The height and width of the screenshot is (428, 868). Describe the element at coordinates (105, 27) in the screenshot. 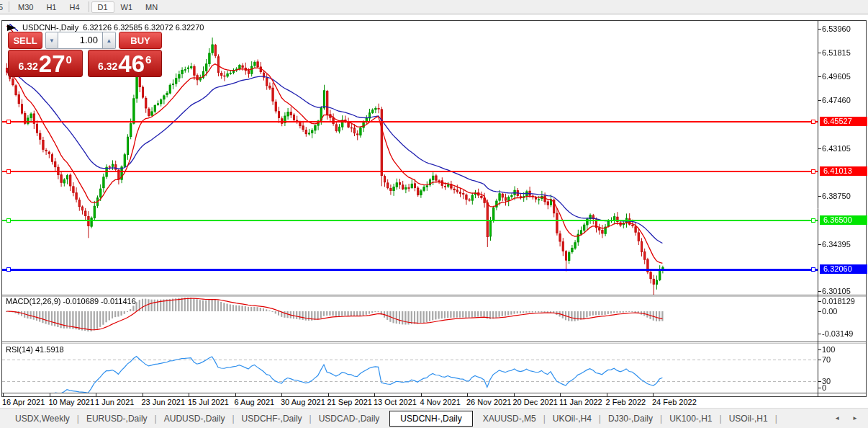

I see `chart-header: USDCNH-,Daily 6.32126 6.32585 6.32072 6.…` at that location.